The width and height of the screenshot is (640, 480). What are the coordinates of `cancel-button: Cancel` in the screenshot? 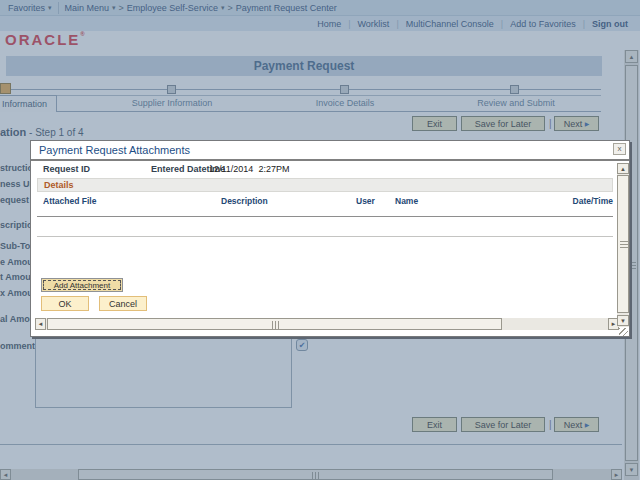 It's located at (123, 304).